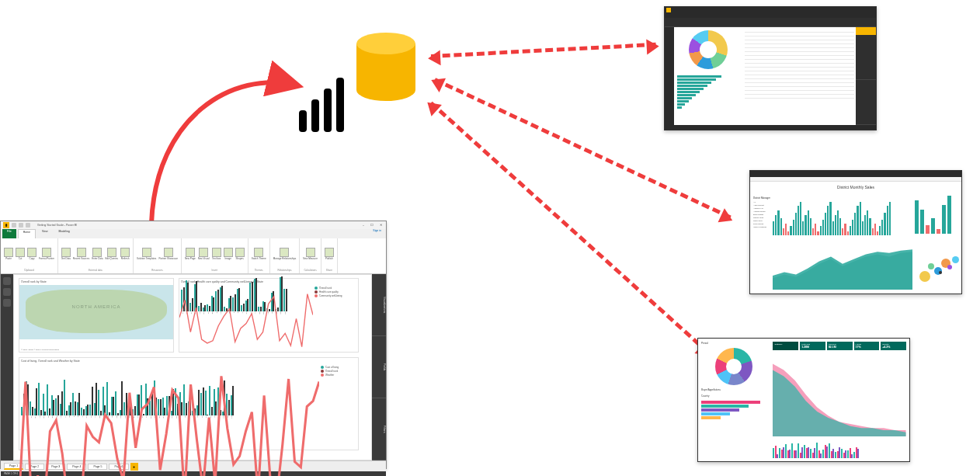  What do you see at coordinates (14, 466) in the screenshot?
I see `page-tab: Page 1` at bounding box center [14, 466].